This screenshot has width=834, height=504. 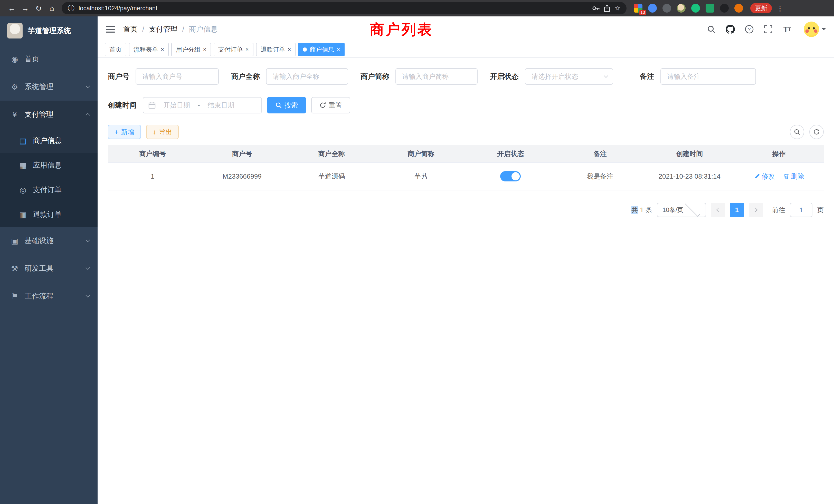 I want to click on cell-remark: 我是备注, so click(x=600, y=177).